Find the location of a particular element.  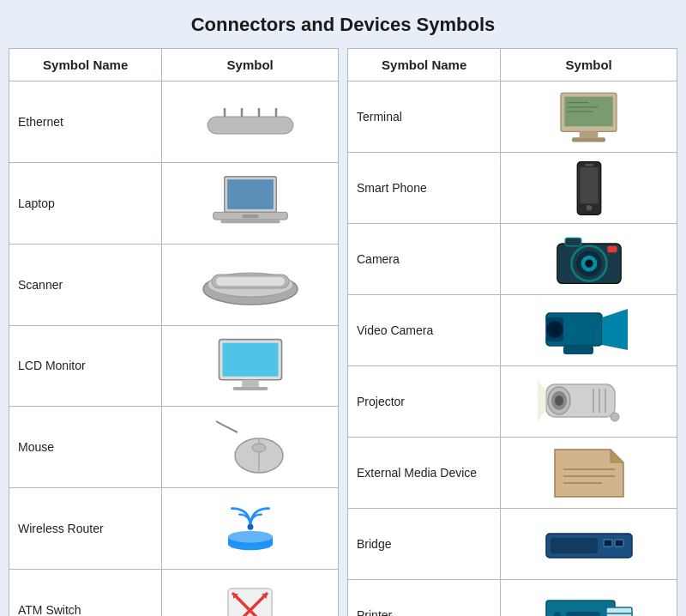

ethernet-icon is located at coordinates (250, 122).